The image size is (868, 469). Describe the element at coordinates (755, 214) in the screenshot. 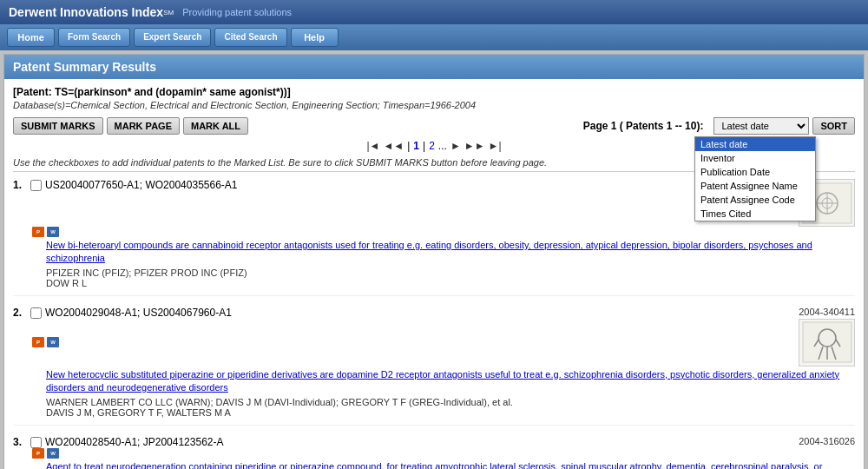

I see `sort-option-times-cited: Times Cited` at that location.